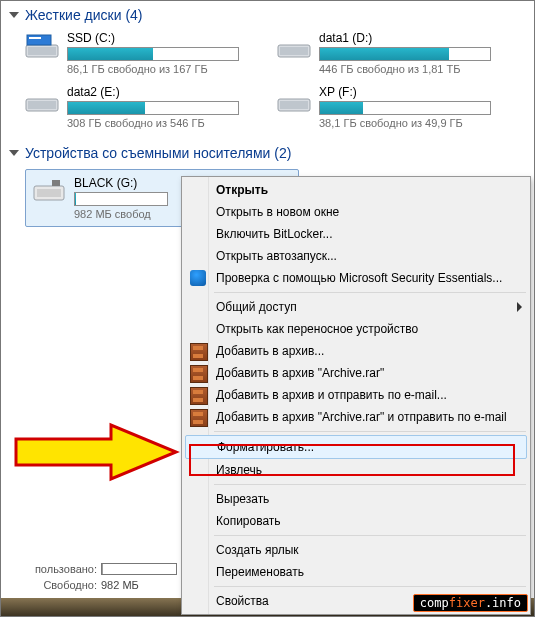 Image resolution: width=535 pixels, height=617 pixels. What do you see at coordinates (166, 38) in the screenshot?
I see `drive-label: SSD (C:)` at bounding box center [166, 38].